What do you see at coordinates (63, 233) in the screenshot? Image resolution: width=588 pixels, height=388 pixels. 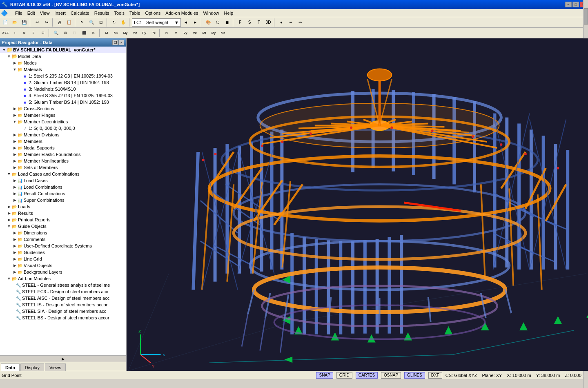 I see `tree-dimensions: ▶ 📂 Dimensions` at bounding box center [63, 233].